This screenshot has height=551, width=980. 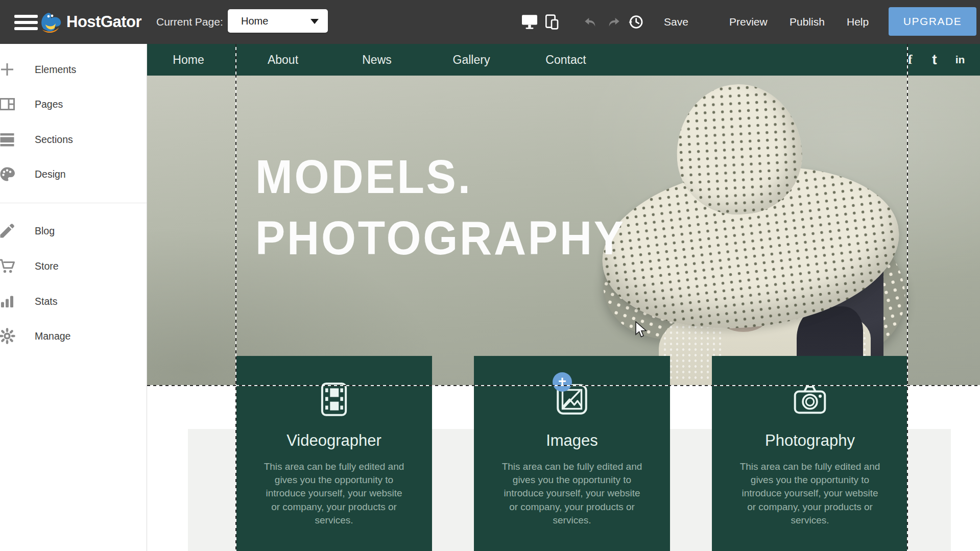 I want to click on hamburger-icon, so click(x=26, y=22).